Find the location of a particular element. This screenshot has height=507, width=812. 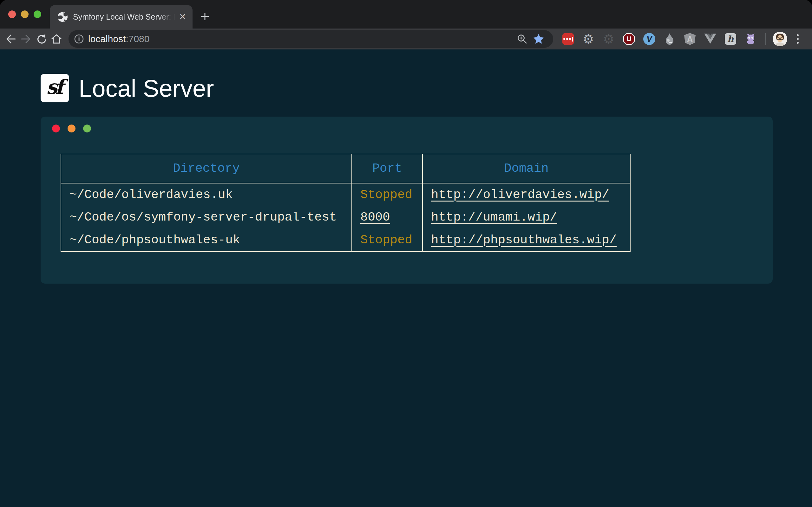

symfony-logo-text: sf is located at coordinates (54, 87).